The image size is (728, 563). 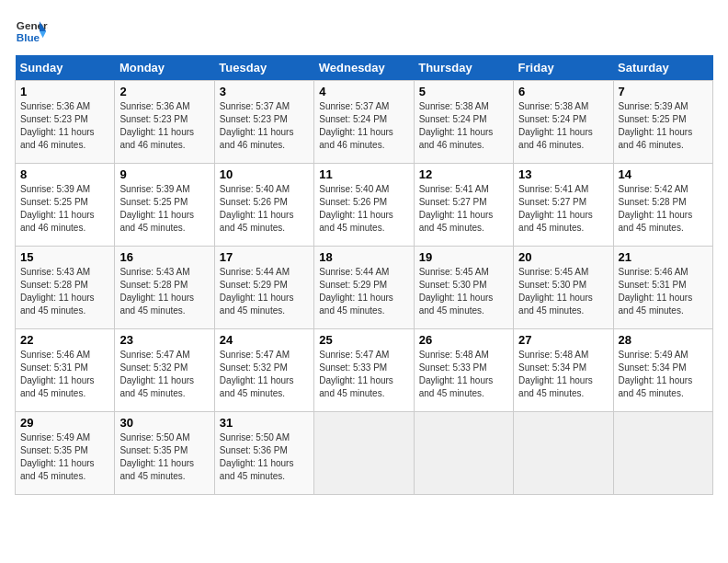 What do you see at coordinates (257, 208) in the screenshot?
I see `day-info: Sunrise: 5:40 AMSunset: 5:26 PMDaylight:…` at bounding box center [257, 208].